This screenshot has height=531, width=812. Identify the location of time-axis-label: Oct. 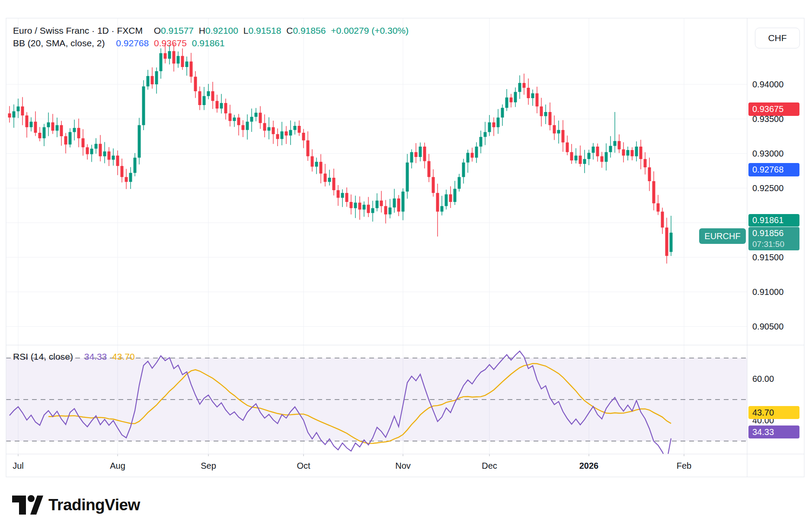
(304, 466).